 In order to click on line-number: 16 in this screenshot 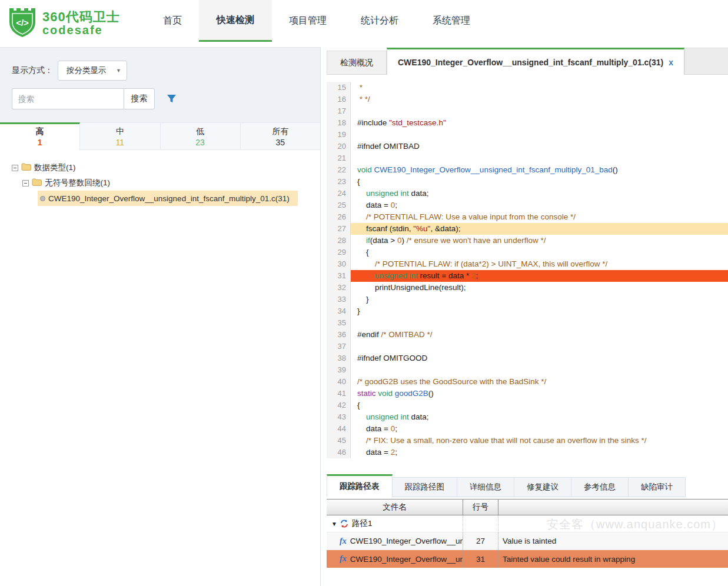, I will do `click(339, 99)`.